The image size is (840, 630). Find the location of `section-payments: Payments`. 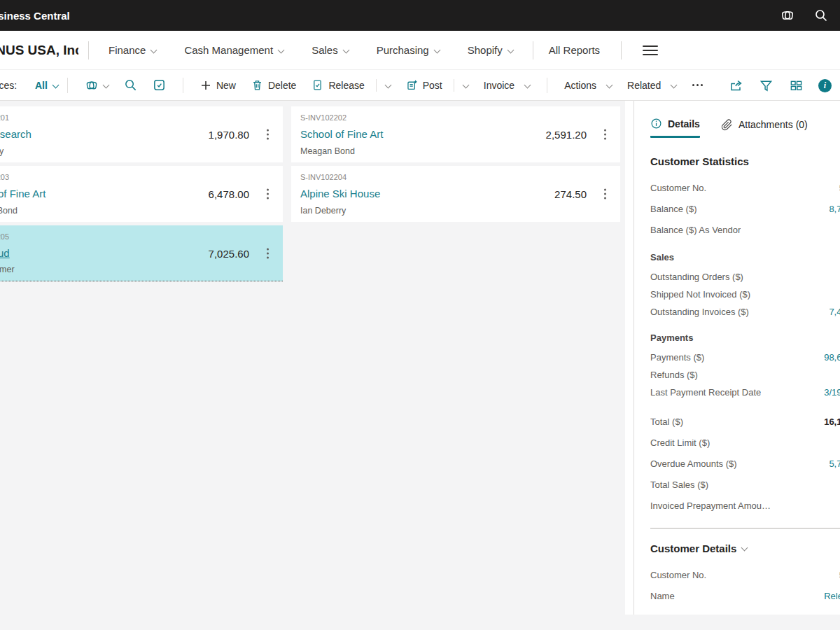

section-payments: Payments is located at coordinates (745, 340).